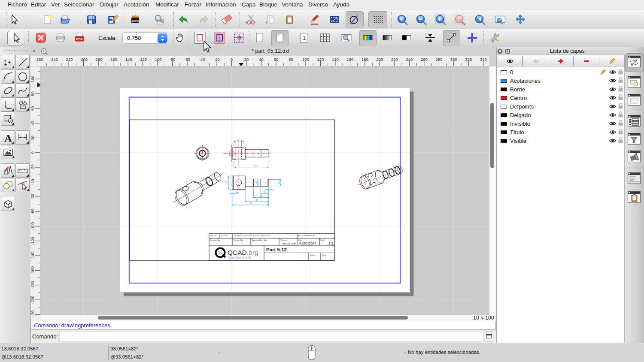  Describe the element at coordinates (307, 236) in the screenshot. I see `svg-text: Article No./Reference` at that location.